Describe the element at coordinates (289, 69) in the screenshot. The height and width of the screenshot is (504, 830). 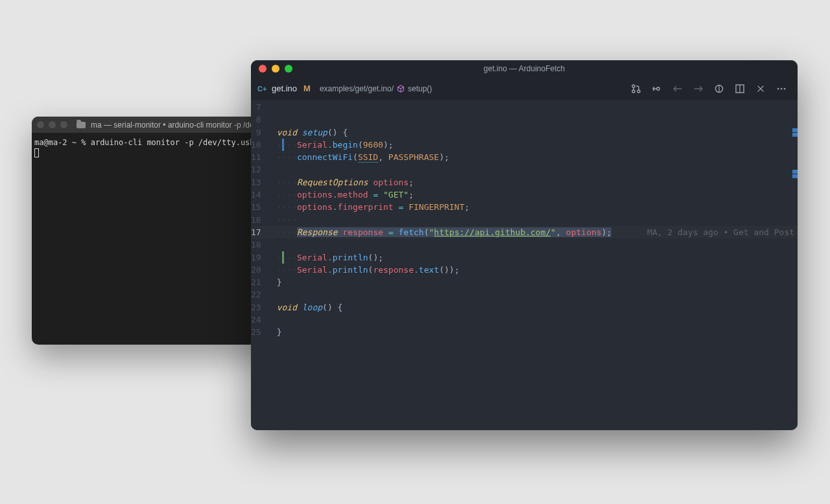
I see `maximize-button` at that location.